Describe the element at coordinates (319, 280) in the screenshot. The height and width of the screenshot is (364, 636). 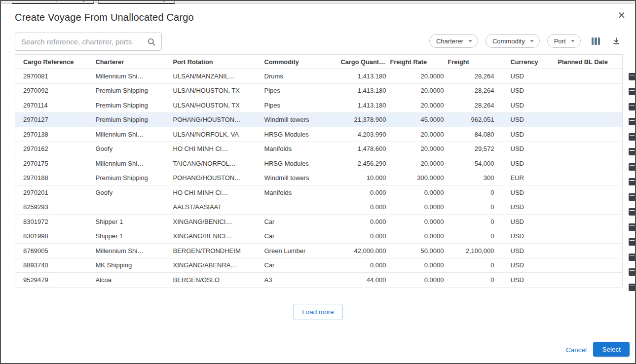
I see `table-row: 9529479AlcoaBERGEN/OSLOA344.0000.00000US…` at that location.